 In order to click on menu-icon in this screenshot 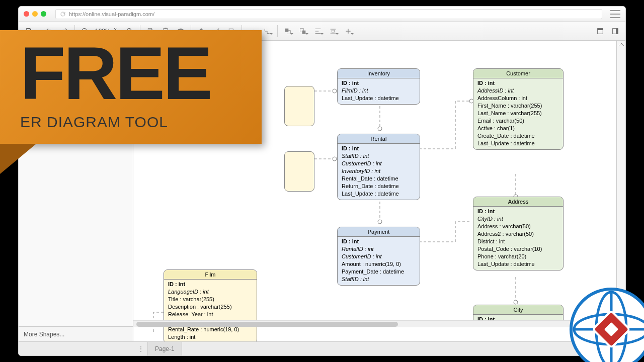, I will do `click(615, 14)`.